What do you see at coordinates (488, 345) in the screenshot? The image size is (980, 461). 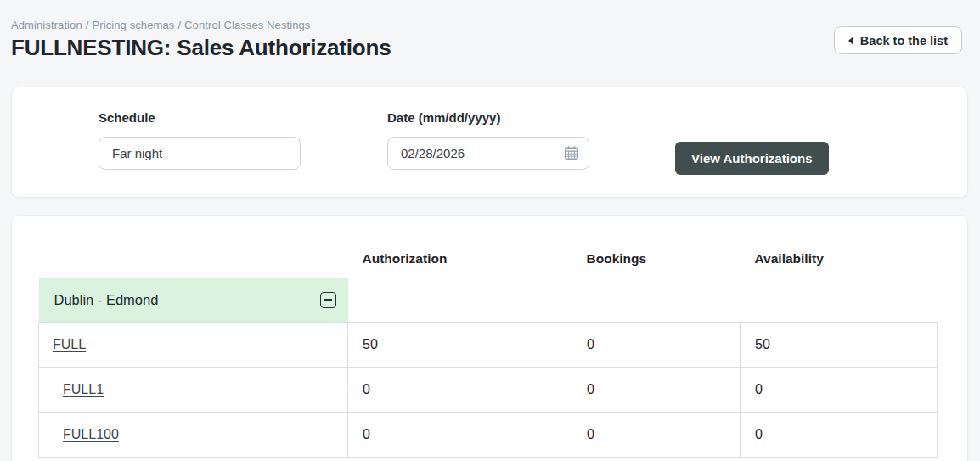 I see `table-row-full: FULL 50 0 50` at bounding box center [488, 345].